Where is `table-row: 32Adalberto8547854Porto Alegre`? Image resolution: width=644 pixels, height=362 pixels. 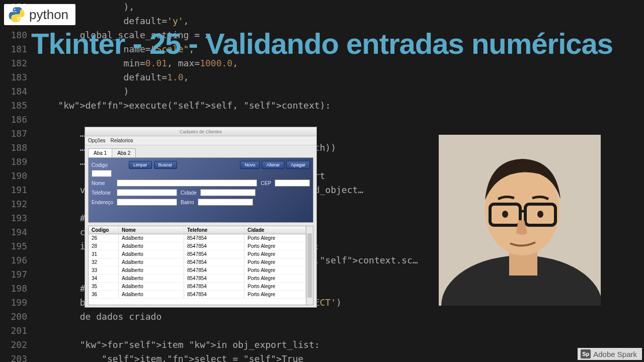
table-row: 32Adalberto8547854Porto Alegre is located at coordinates (197, 262).